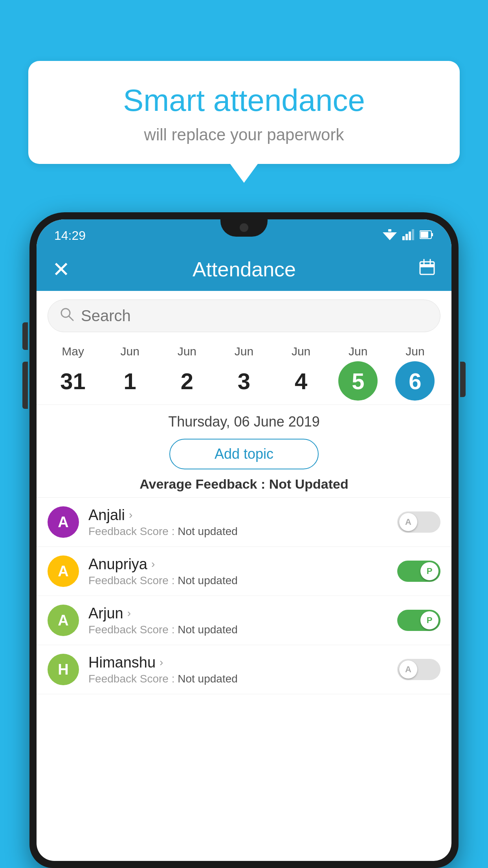 The width and height of the screenshot is (488, 868). I want to click on student-name: Himanshu ›, so click(243, 663).